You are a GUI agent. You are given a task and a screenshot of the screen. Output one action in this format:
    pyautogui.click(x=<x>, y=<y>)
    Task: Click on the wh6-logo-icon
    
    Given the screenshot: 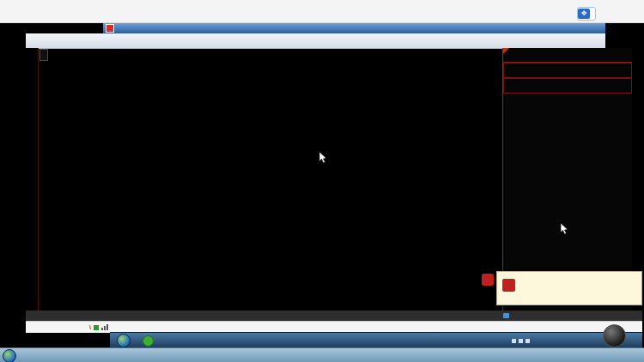 What is the action you would take?
    pyautogui.click(x=508, y=285)
    